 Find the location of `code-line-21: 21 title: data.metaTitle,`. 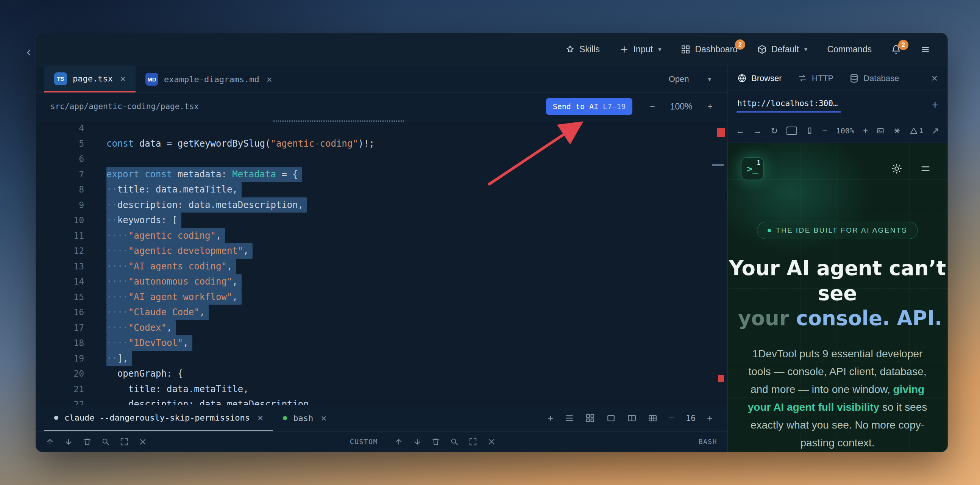

code-line-21: 21 title: data.metaTitle, is located at coordinates (382, 389).